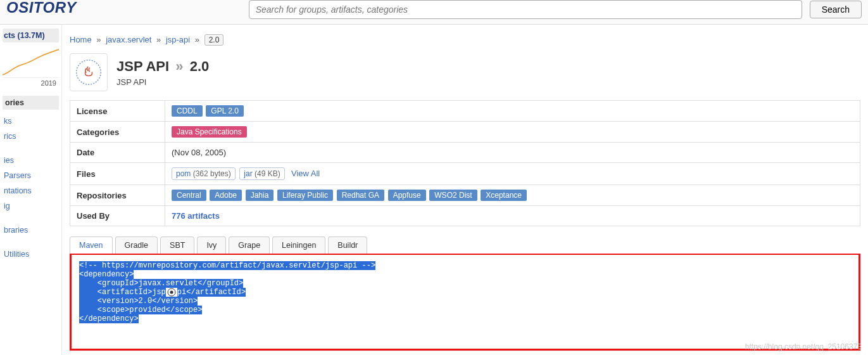 This screenshot has height=355, width=868. Describe the element at coordinates (525, 10) in the screenshot. I see `search-input` at that location.